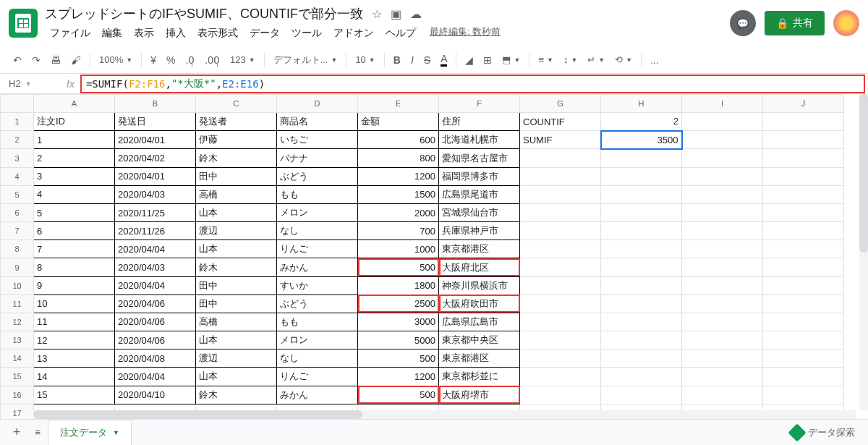 Image resolution: width=868 pixels, height=445 pixels. What do you see at coordinates (75, 376) in the screenshot?
I see `cell: 14` at bounding box center [75, 376].